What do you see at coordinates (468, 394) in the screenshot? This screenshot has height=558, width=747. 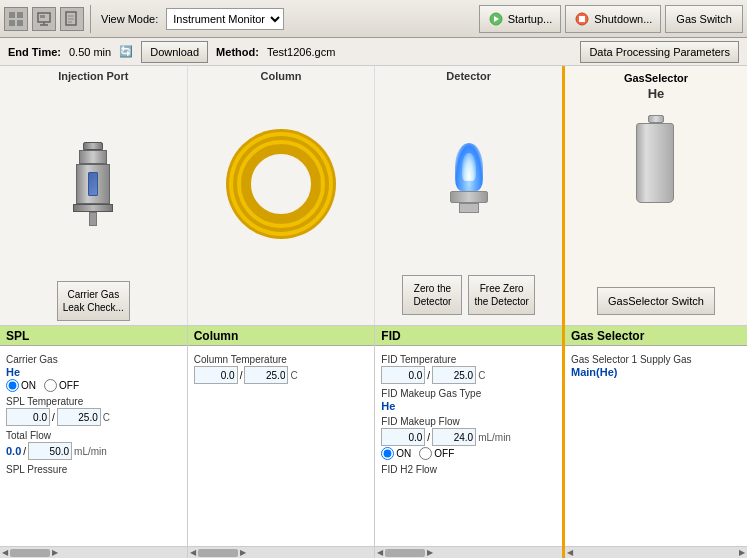 I see `makeup-gas-label: FID Makeup Gas Type` at bounding box center [468, 394].